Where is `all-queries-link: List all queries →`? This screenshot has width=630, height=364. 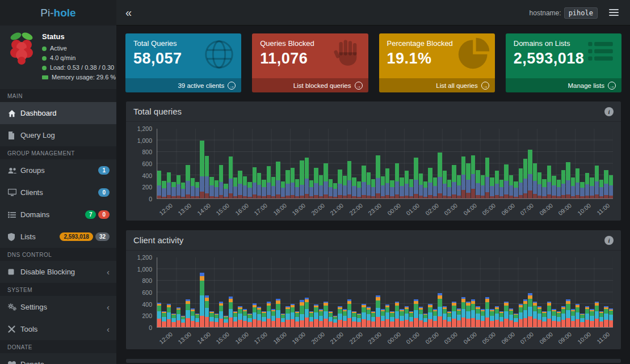 all-queries-link: List all queries → is located at coordinates (437, 85).